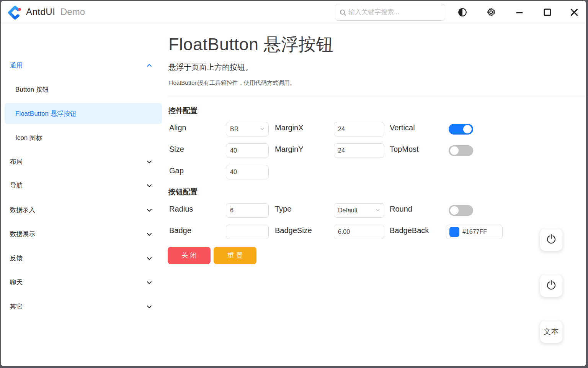  I want to click on round-label: Round, so click(401, 209).